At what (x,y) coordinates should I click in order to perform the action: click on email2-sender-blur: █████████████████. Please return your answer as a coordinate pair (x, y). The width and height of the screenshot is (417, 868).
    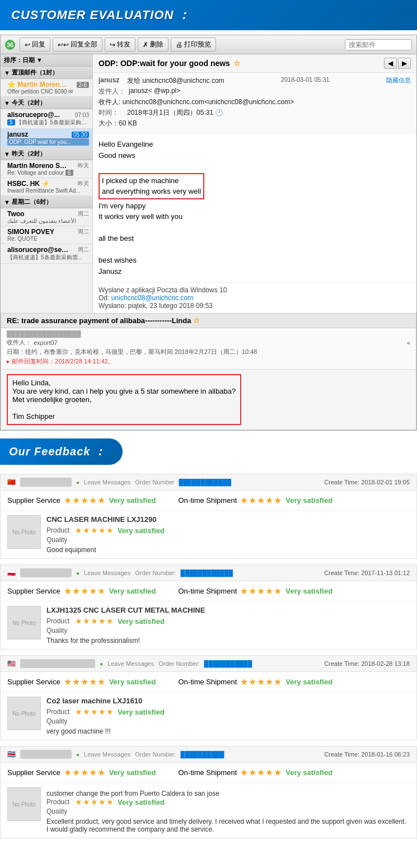
    Looking at the image, I should click on (44, 334).